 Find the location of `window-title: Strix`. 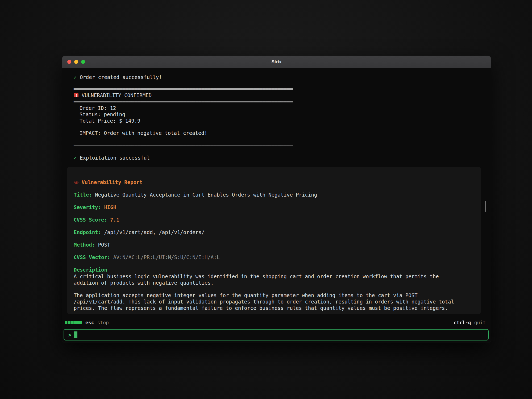

window-title: Strix is located at coordinates (277, 62).